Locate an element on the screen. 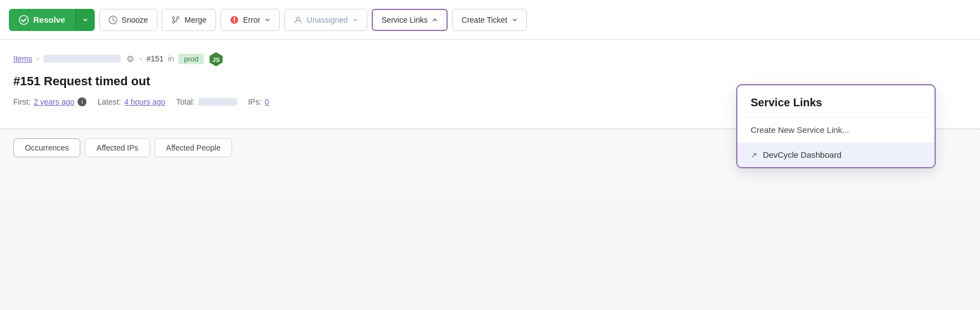 Image resolution: width=980 pixels, height=310 pixels. latest-value-link: 4 hours ago is located at coordinates (145, 102).